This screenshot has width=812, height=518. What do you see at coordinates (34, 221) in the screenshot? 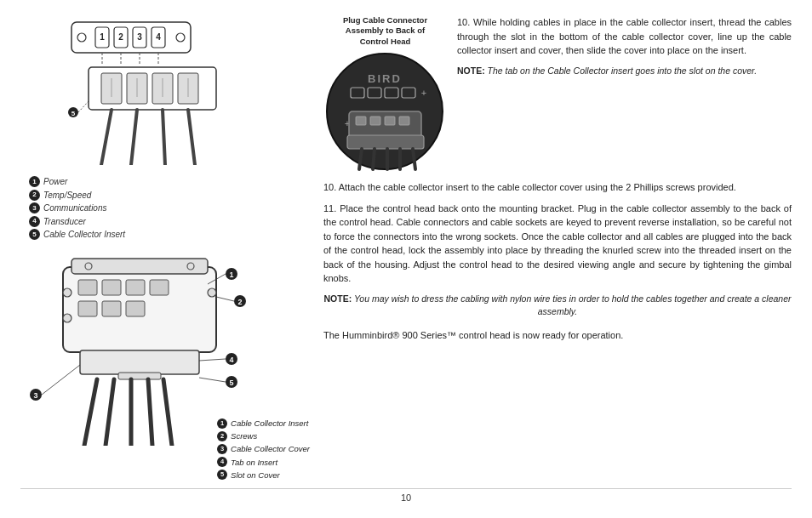
I see `legend-num-4: 4` at bounding box center [34, 221].